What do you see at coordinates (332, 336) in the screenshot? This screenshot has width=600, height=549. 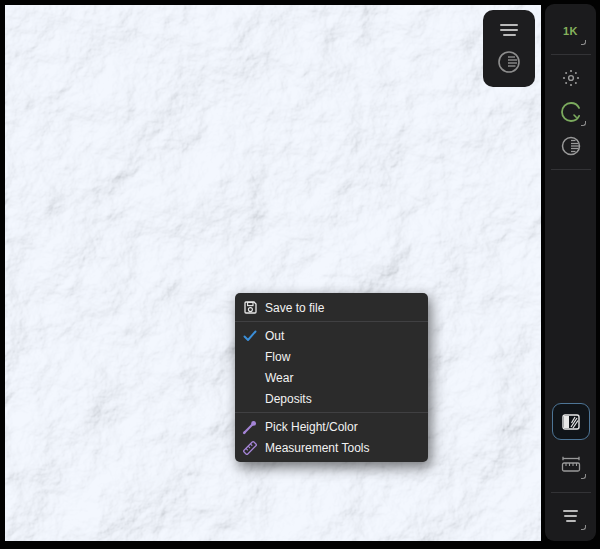 I see `menu-item-out: Out` at bounding box center [332, 336].